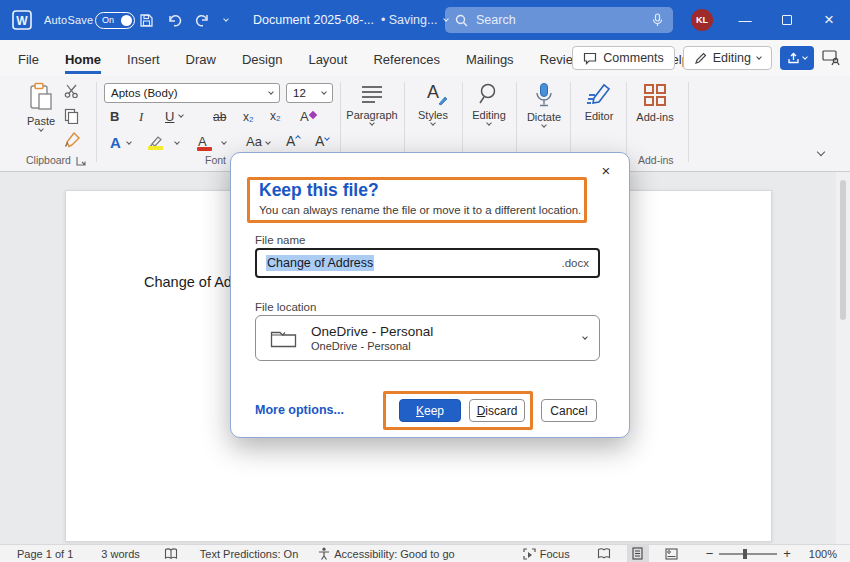 Image resolution: width=850 pixels, height=562 pixels. Describe the element at coordinates (320, 263) in the screenshot. I see `file-name-selected-text: Change of Address` at that location.